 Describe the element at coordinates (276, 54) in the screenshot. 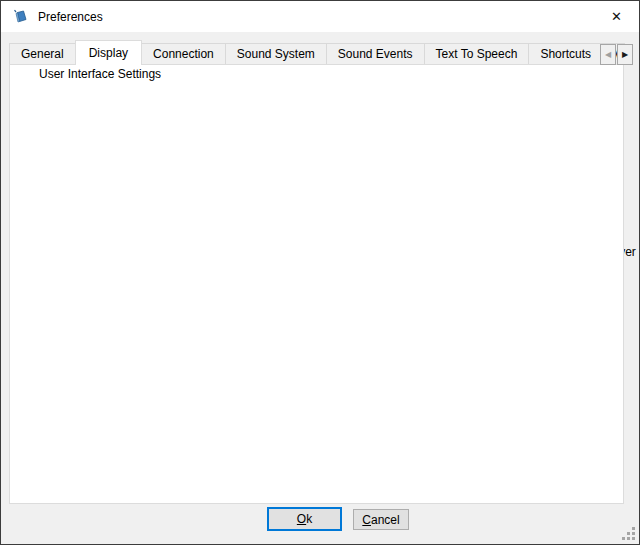

I see `tab-sound-system: Sound System` at that location.